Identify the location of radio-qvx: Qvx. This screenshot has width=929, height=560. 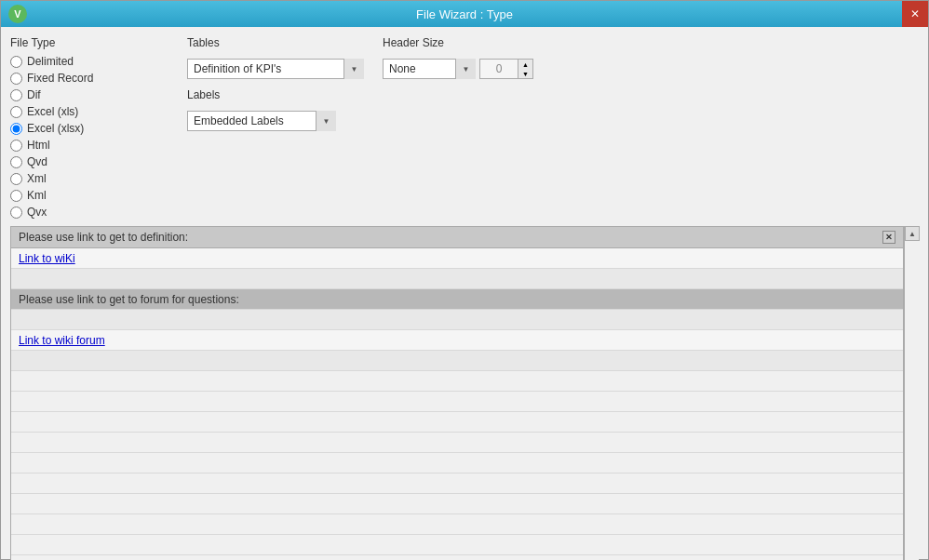
(89, 212).